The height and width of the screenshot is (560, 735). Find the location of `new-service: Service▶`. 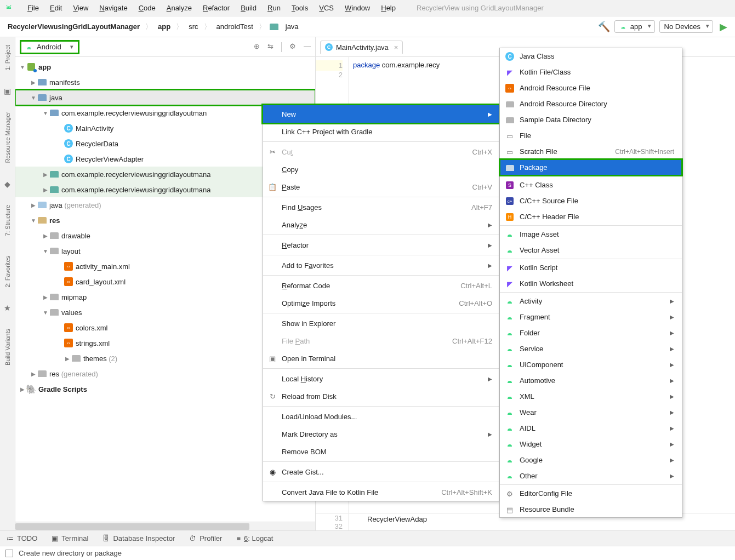

new-service: Service▶ is located at coordinates (591, 348).